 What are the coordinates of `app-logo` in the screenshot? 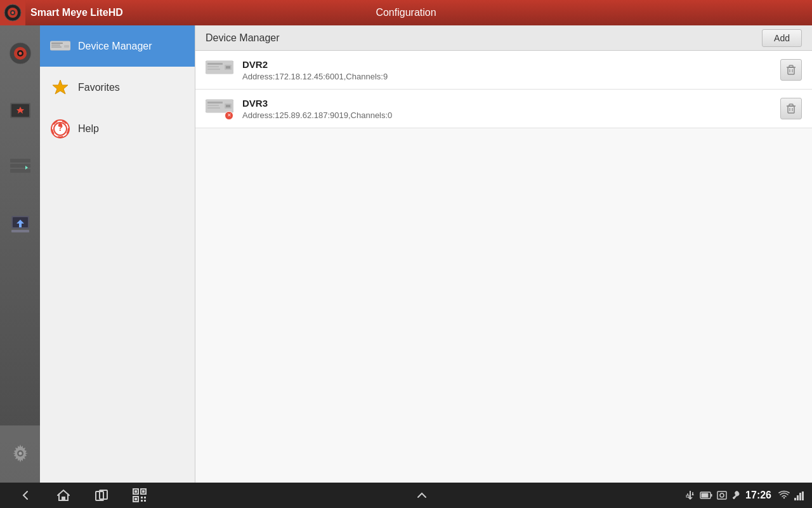 It's located at (13, 13).